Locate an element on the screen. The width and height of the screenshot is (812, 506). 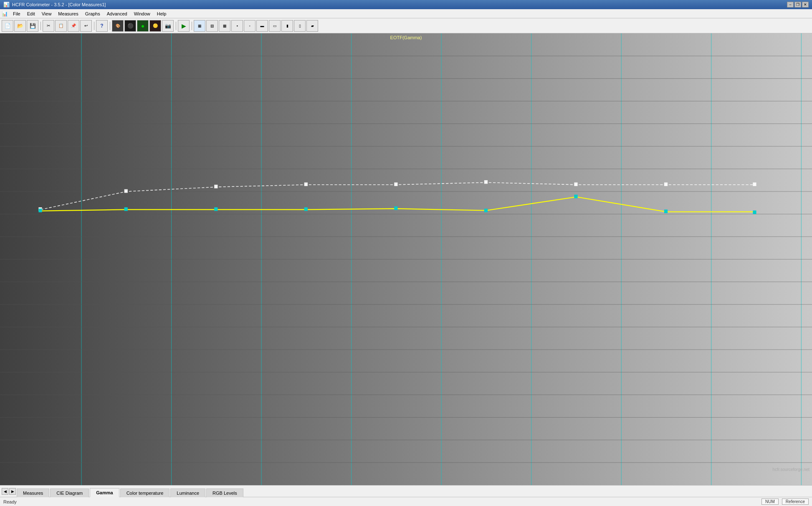
rgb-green-button: ● is located at coordinates (143, 26).